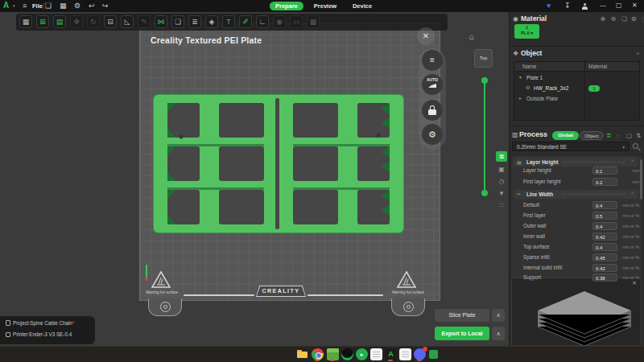 This screenshot has width=644, height=362. I want to click on file-explorer-icon, so click(303, 354).